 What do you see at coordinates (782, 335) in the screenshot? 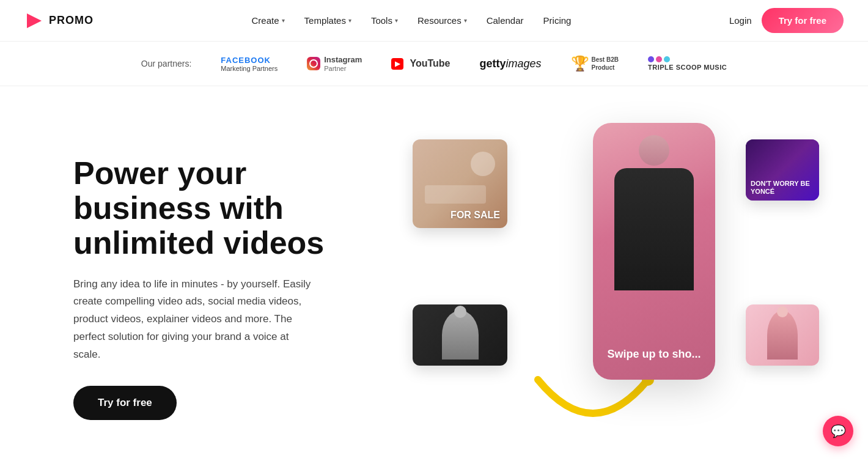
I see `pink-person` at bounding box center [782, 335].